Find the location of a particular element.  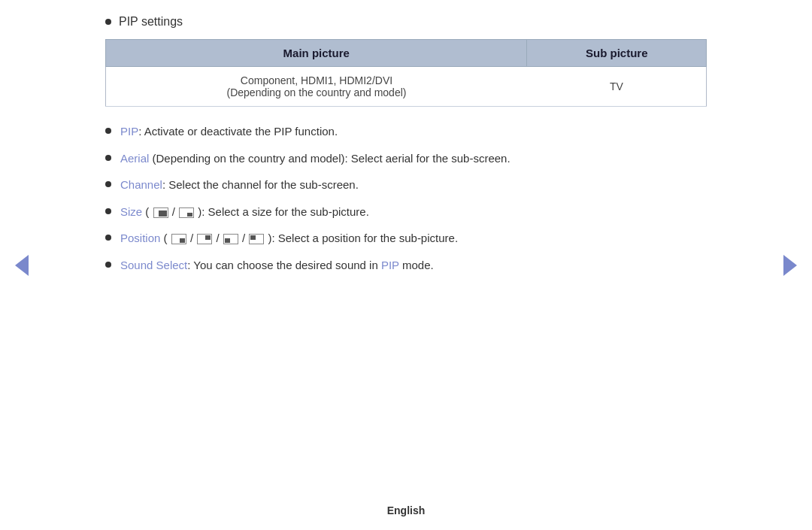

list-item-position: Position ( / / / ): Select a position fo… is located at coordinates (406, 239).